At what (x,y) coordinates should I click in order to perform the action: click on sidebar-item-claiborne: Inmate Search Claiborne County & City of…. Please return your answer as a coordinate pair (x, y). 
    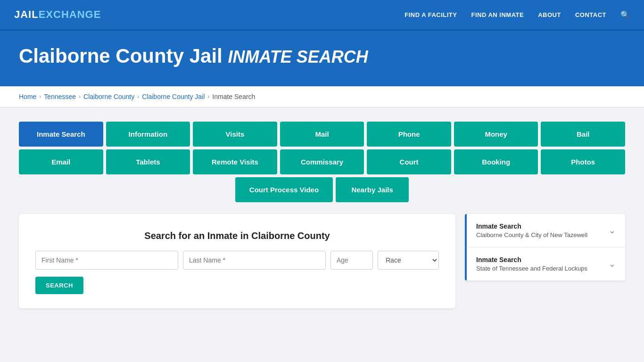
    Looking at the image, I should click on (546, 231).